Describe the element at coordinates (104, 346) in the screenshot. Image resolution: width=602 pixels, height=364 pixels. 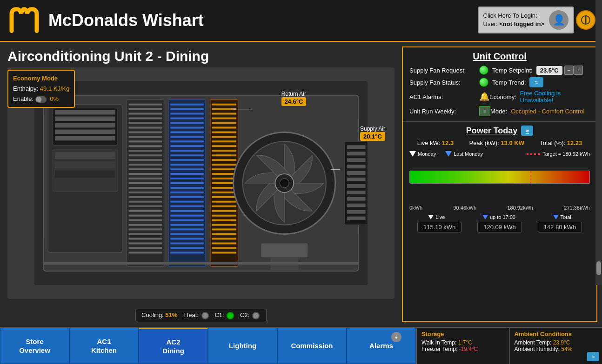
I see `nav-ac1-kitchen: AC1 Kitchen` at that location.